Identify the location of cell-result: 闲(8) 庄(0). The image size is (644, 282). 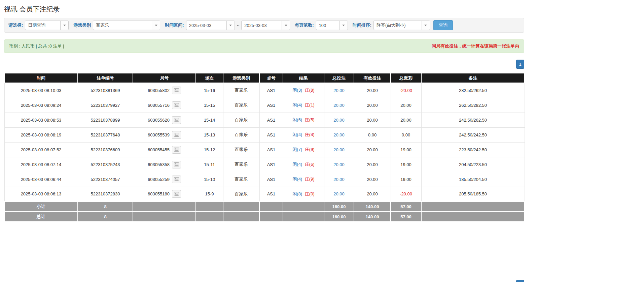
(303, 194).